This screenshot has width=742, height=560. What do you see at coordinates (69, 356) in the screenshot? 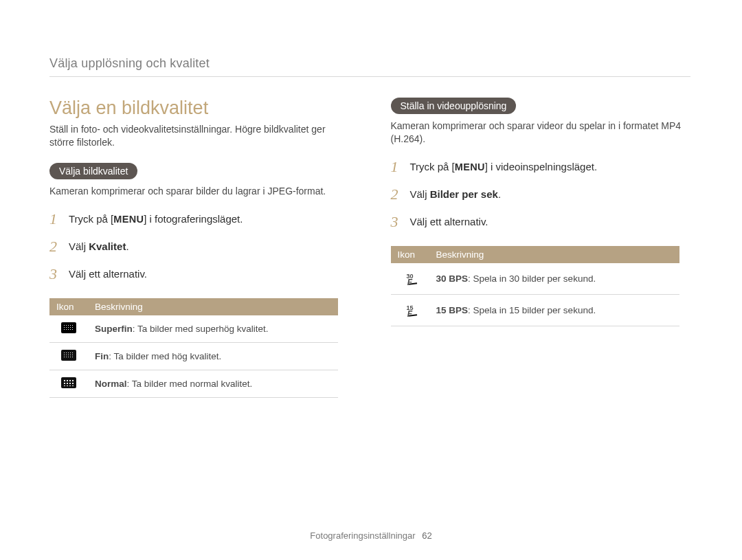
I see `quality-icon-fin` at bounding box center [69, 356].